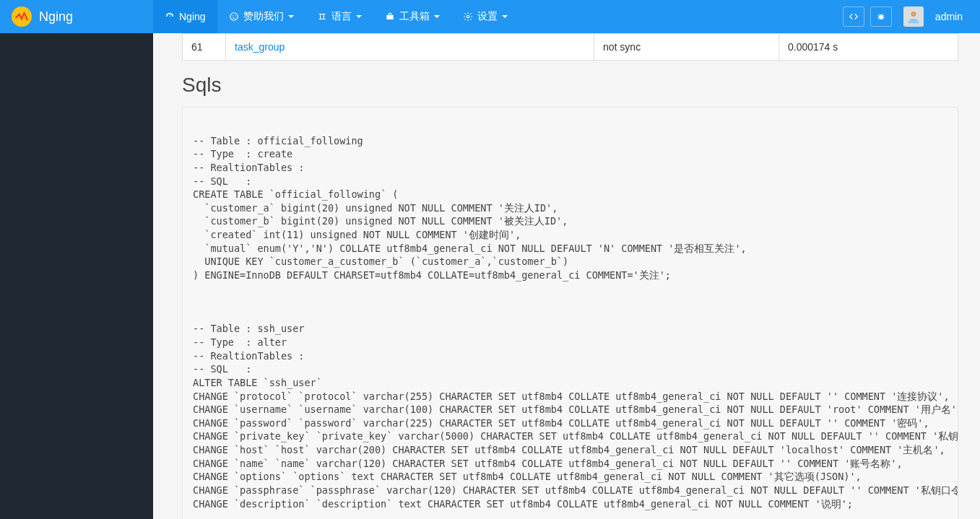  Describe the element at coordinates (342, 17) in the screenshot. I see `nav-language-label: 语言` at that location.